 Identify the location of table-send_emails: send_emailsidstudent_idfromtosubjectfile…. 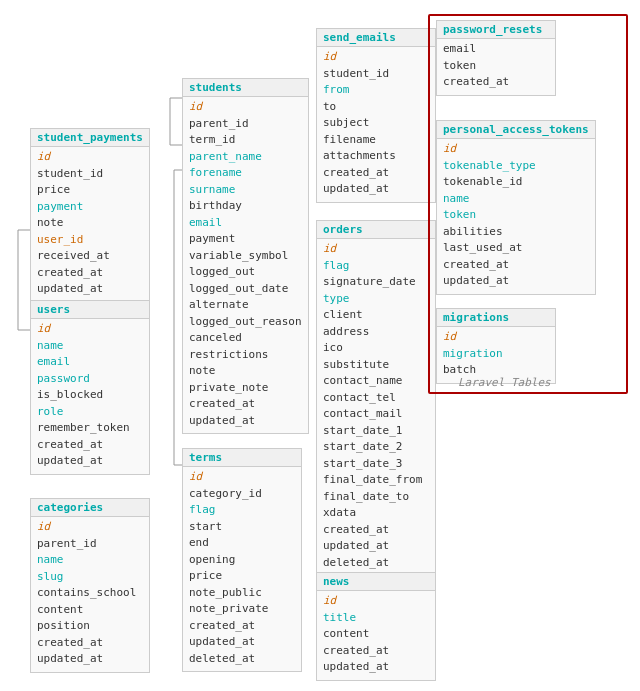
(376, 116).